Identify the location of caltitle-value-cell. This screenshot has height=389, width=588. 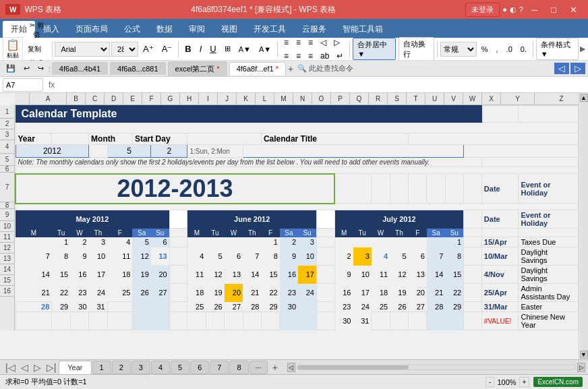
(353, 151).